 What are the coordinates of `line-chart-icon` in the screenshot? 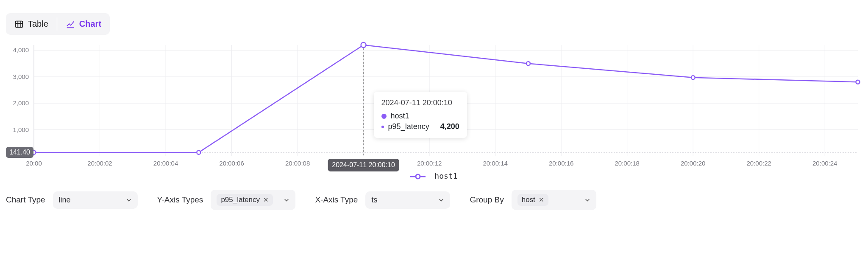 It's located at (70, 24).